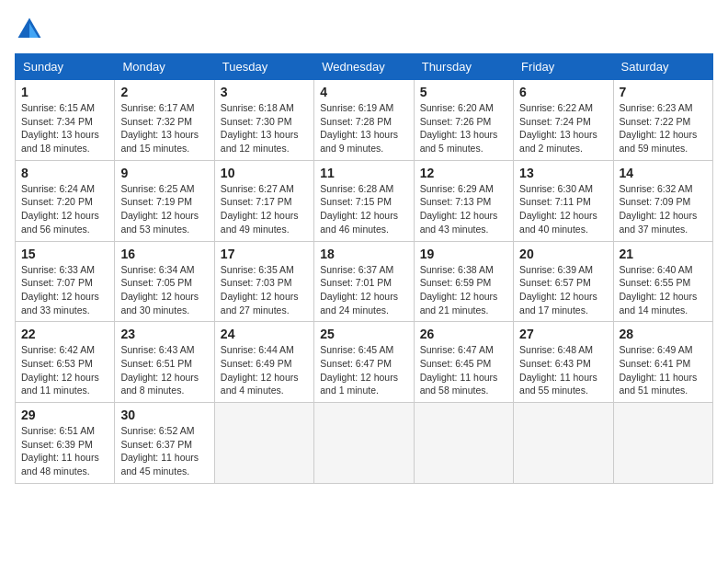  What do you see at coordinates (463, 291) in the screenshot?
I see `day-info: Sunrise: 6:38 AM Sunset: 6:59 PM Dayligh…` at bounding box center [463, 291].